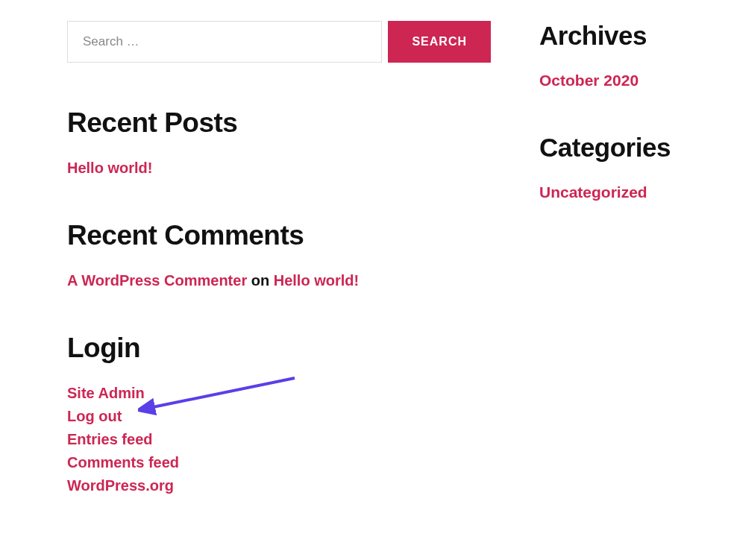 The height and width of the screenshot is (560, 731). I want to click on category-link: Uncategorized, so click(605, 192).